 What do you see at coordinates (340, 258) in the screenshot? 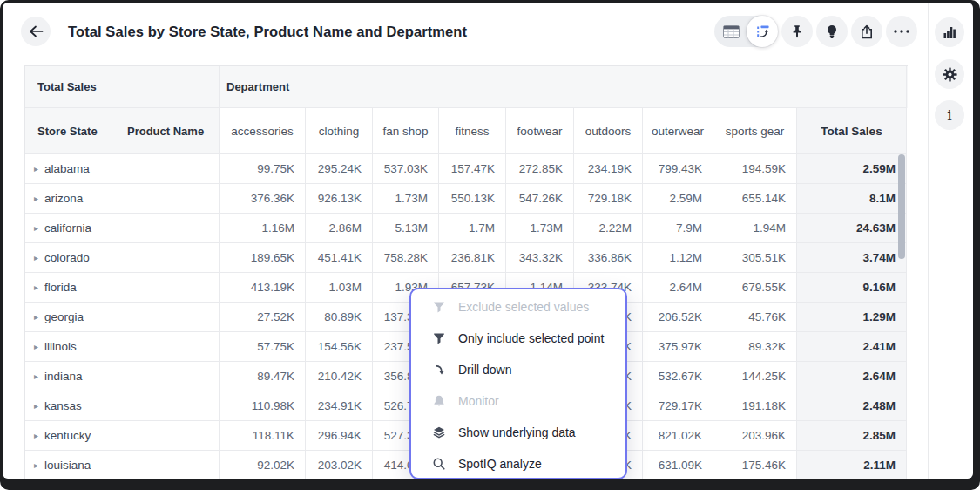
I see `value-cell: 451.41K` at bounding box center [340, 258].